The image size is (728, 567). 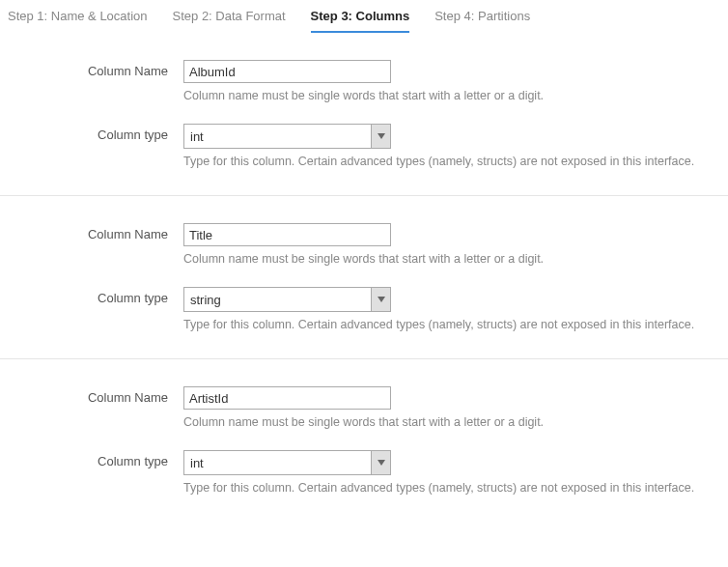 What do you see at coordinates (278, 299) in the screenshot?
I see `column-type-value: string` at bounding box center [278, 299].